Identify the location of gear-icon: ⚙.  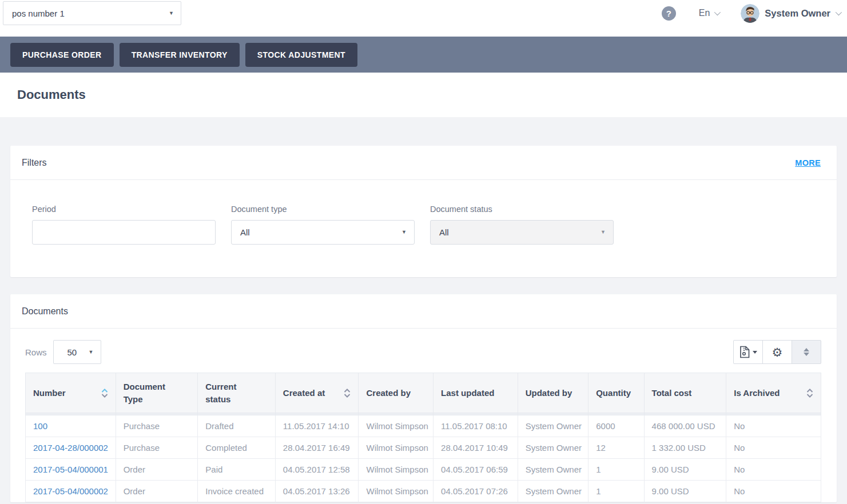
(778, 352).